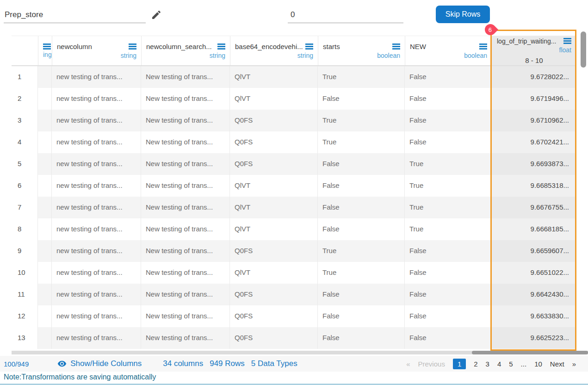  What do you see at coordinates (534, 77) in the screenshot?
I see `table-cell: 9.6728022...` at bounding box center [534, 77].